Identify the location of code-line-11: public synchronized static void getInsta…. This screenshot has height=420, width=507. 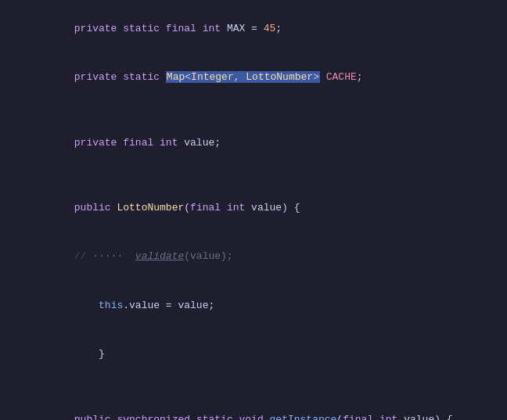
(254, 408).